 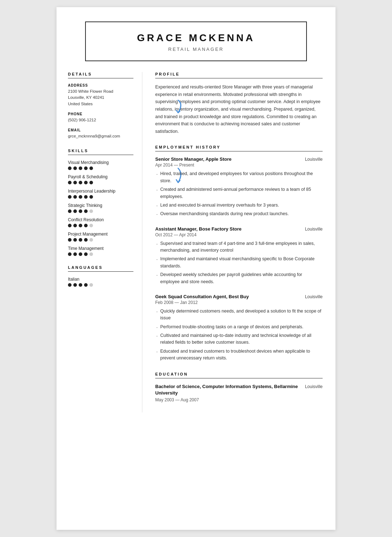 I want to click on languages-list: Italian, so click(x=101, y=282).